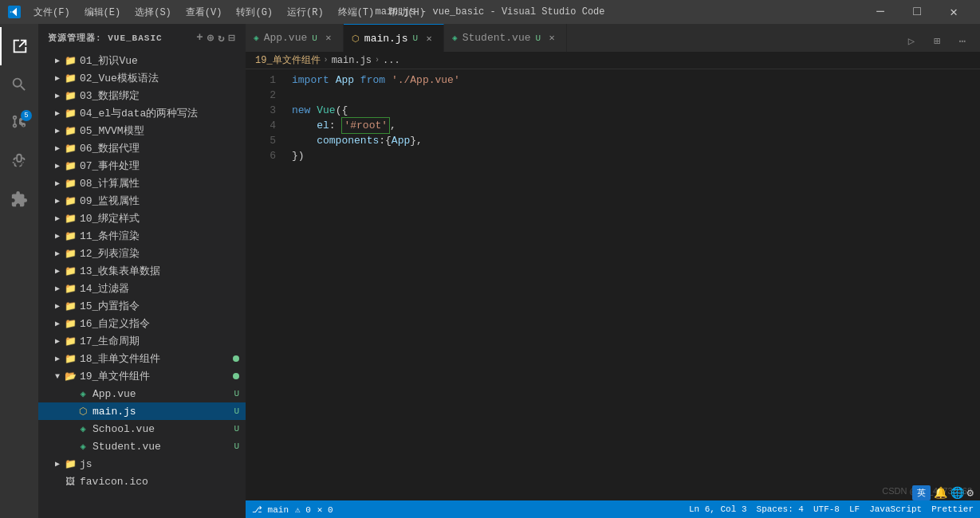  I want to click on tree-item-02: ▶ 📁 02_Vue模板语法, so click(142, 78).